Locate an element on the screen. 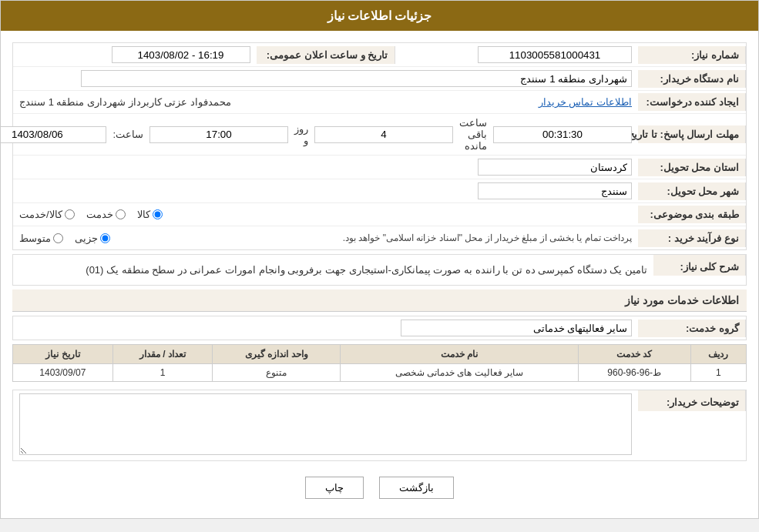 This screenshot has height=532, width=759. td-0: 1 is located at coordinates (718, 373).